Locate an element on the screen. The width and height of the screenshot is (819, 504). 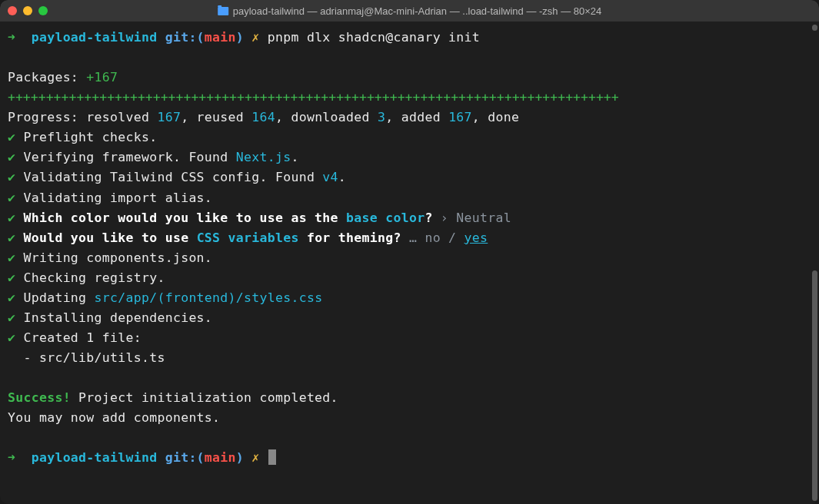
packages-label: Packages: is located at coordinates (43, 77).